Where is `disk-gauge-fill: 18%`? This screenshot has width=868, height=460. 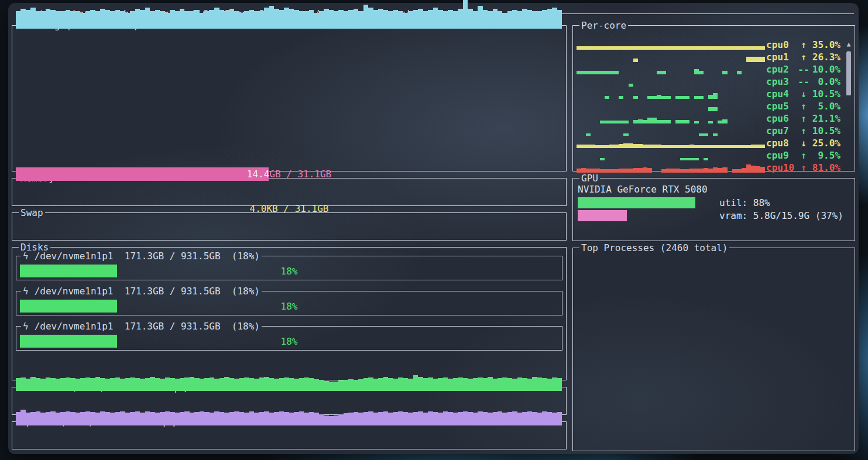
disk-gauge-fill: 18% is located at coordinates (68, 341).